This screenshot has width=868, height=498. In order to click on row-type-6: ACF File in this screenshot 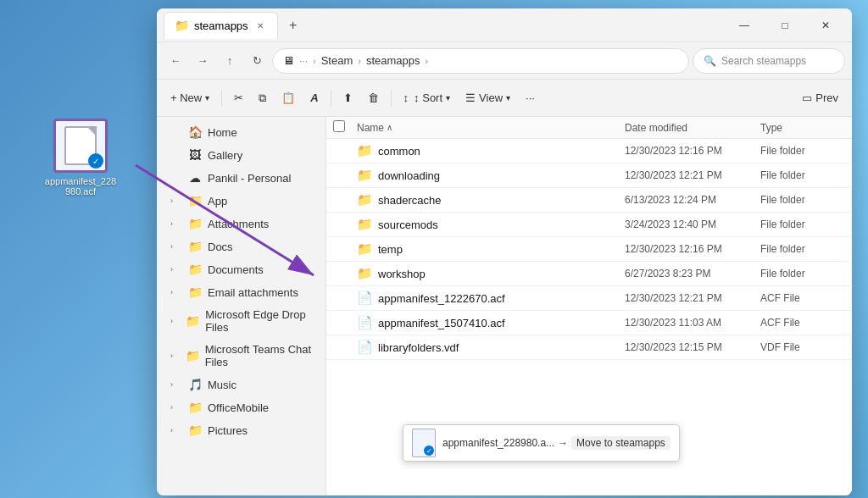, I will do `click(803, 298)`.